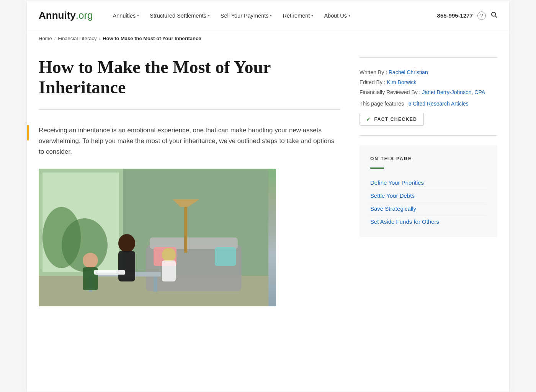  Describe the element at coordinates (152, 38) in the screenshot. I see `breadcrumb-current: How to Make the Most of Your Inheritance` at that location.